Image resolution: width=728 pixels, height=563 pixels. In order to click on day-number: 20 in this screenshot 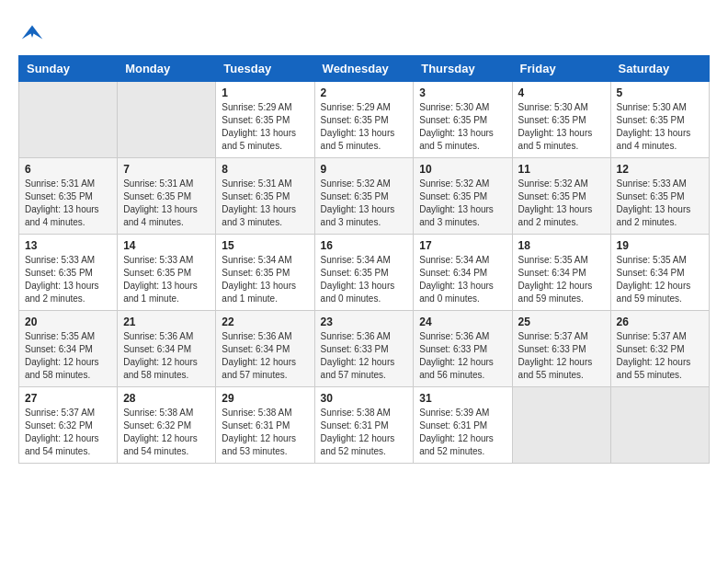, I will do `click(68, 322)`.